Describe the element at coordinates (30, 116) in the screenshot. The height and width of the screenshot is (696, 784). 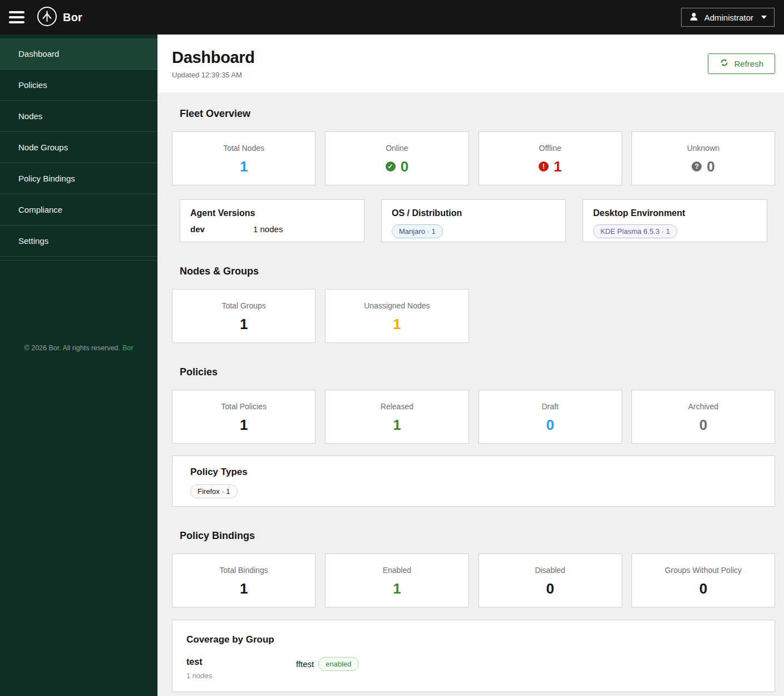
I see `sidebar-item-label: Nodes` at that location.